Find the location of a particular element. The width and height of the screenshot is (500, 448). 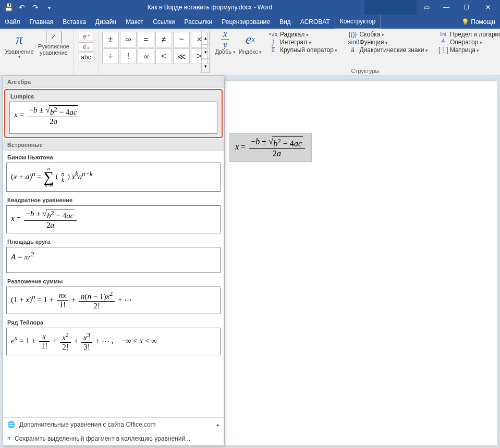

window-title: Как в Ворде вставить формулу.docx - Word is located at coordinates (210, 7).